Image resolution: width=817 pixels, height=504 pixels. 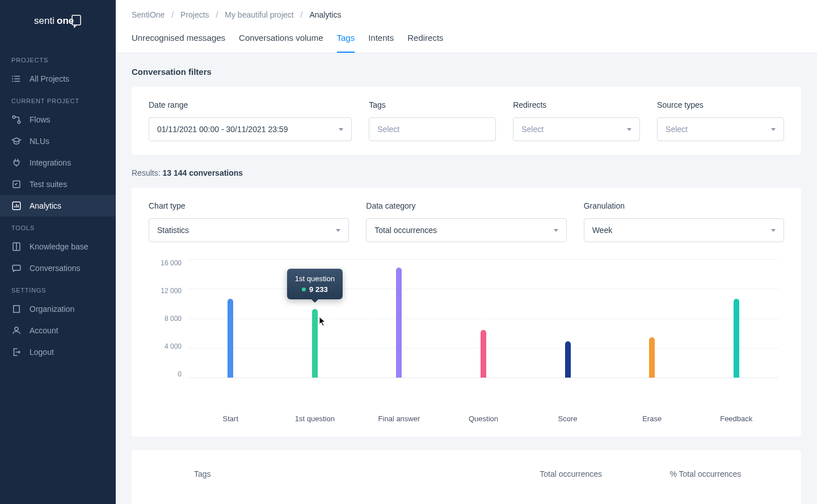 I want to click on bar-erase, so click(x=652, y=319).